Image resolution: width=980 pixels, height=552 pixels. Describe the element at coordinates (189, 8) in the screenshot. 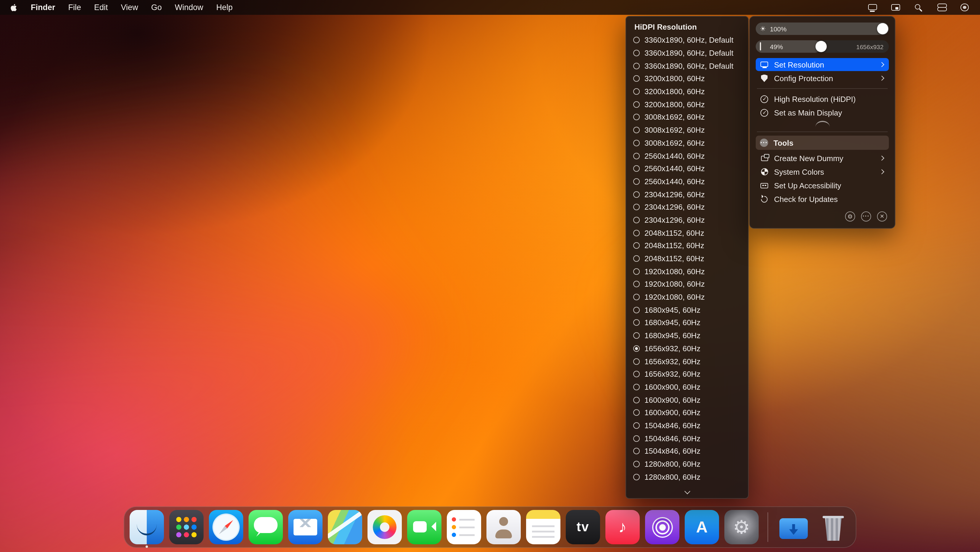

I see `menu-bar-item: Window` at that location.